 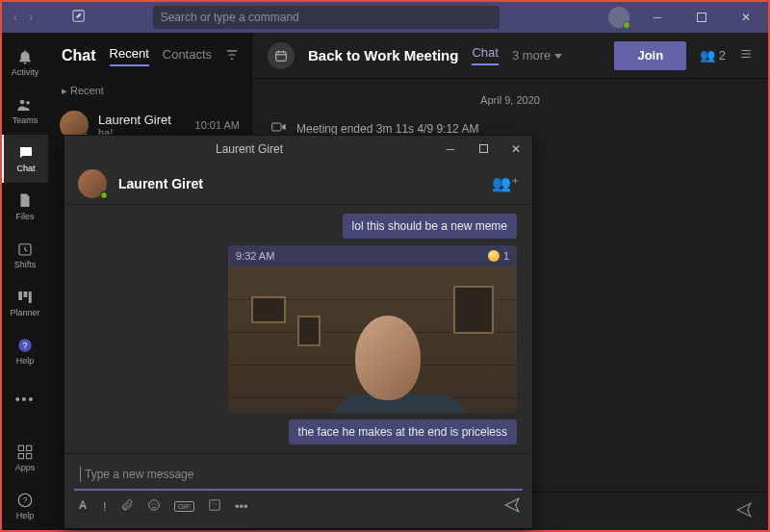 What do you see at coordinates (279, 129) in the screenshot?
I see `video-icon` at bounding box center [279, 129].